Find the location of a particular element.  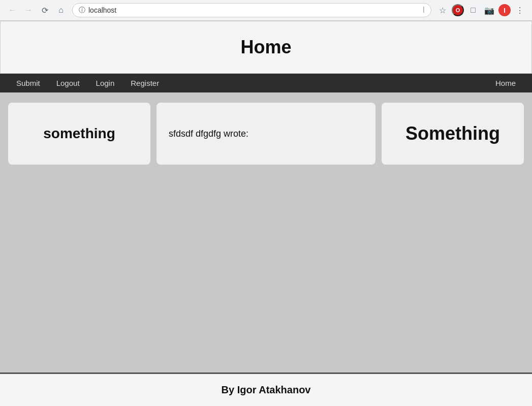

back-button: ← is located at coordinates (12, 10).